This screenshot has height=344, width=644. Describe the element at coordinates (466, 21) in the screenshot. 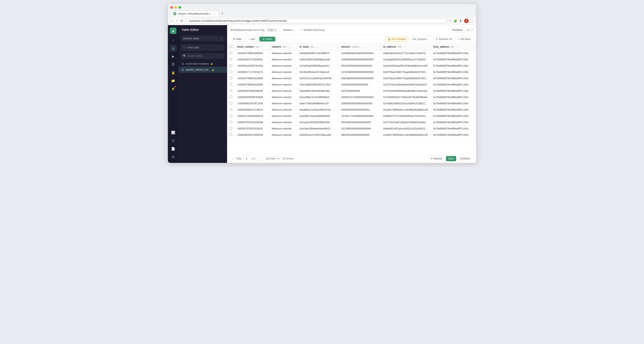

I see `user-avatar: F` at that location.